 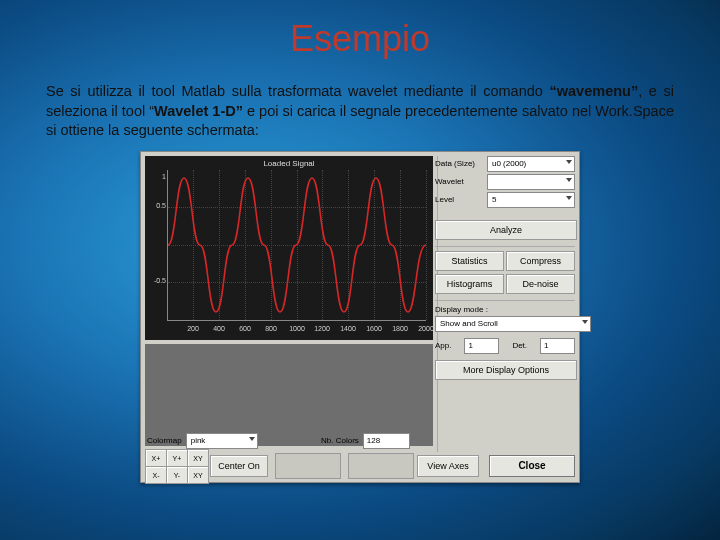 I want to click on app-label: App., so click(x=443, y=346).